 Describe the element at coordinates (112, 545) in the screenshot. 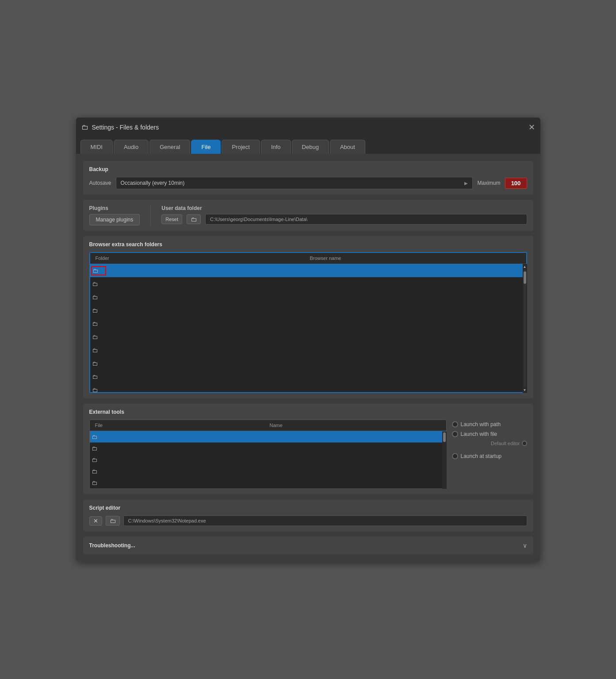

I see `troubleshoot-title: Troubleshooting...` at that location.